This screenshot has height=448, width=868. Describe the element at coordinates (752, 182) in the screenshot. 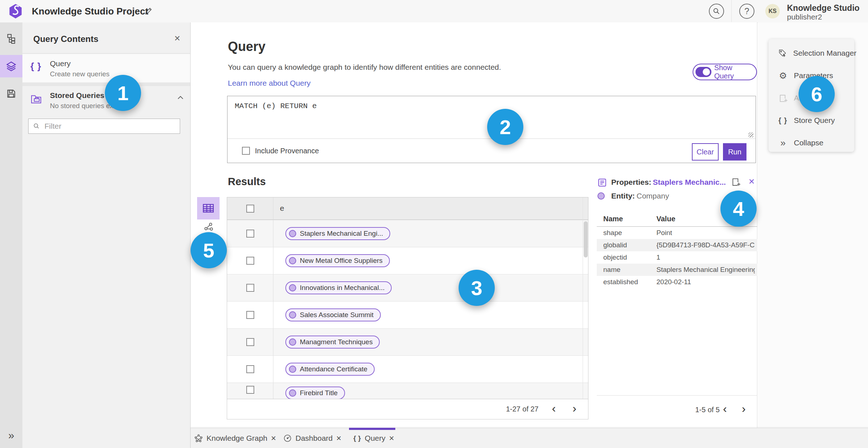

I see `close-properties-icon: ×` at that location.